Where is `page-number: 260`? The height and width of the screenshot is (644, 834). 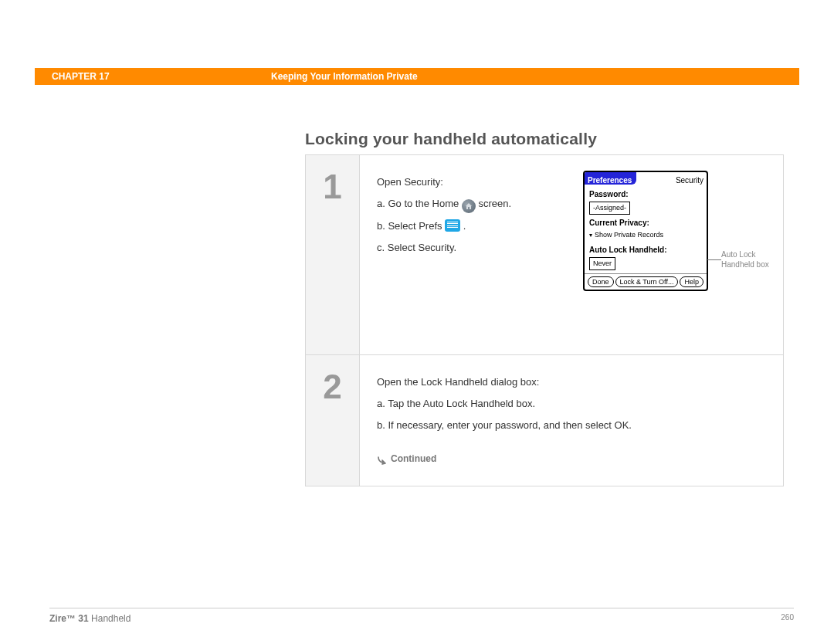 page-number: 260 is located at coordinates (788, 619).